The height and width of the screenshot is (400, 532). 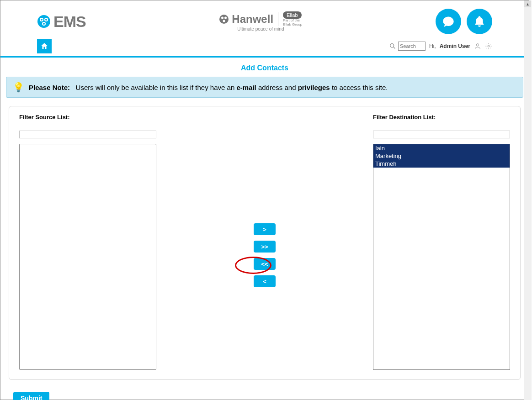 What do you see at coordinates (69, 22) in the screenshot?
I see `brand-left-text: EMS` at bounding box center [69, 22].